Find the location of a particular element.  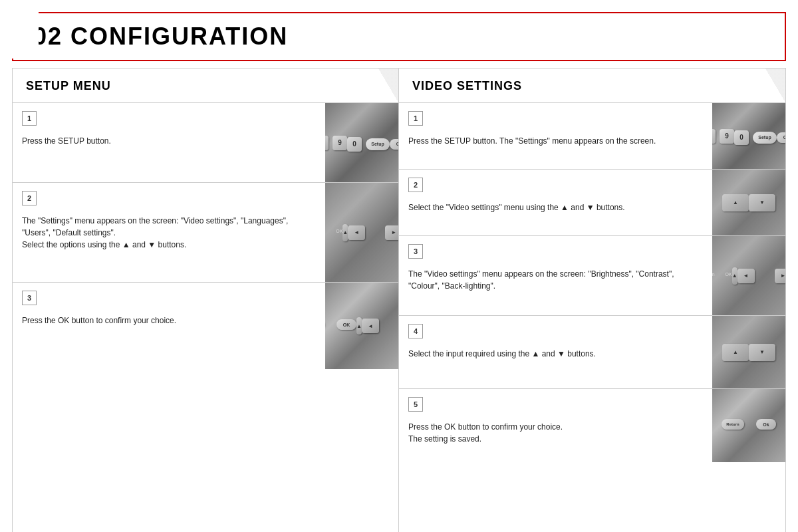

return-label: Return is located at coordinates (714, 274).